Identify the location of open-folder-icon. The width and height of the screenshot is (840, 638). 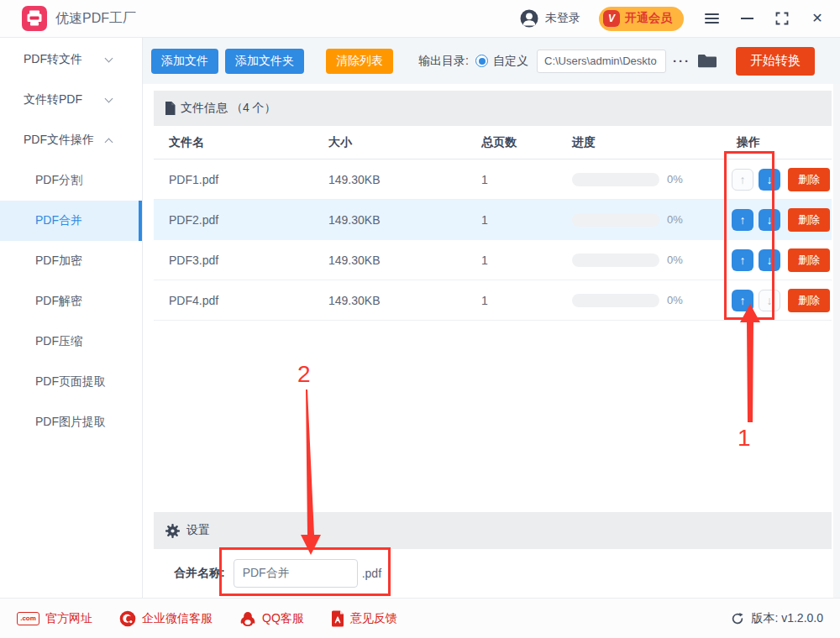
(707, 60).